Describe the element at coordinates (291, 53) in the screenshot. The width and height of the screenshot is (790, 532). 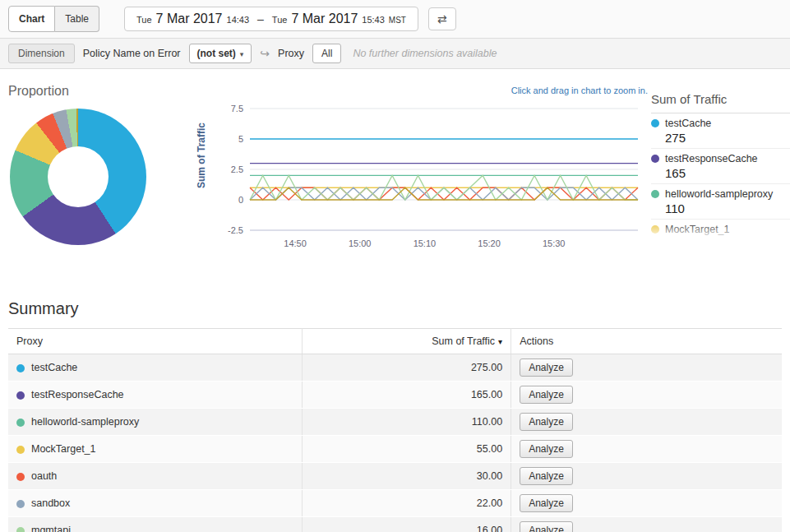
I see `proxy-label: Proxy` at that location.